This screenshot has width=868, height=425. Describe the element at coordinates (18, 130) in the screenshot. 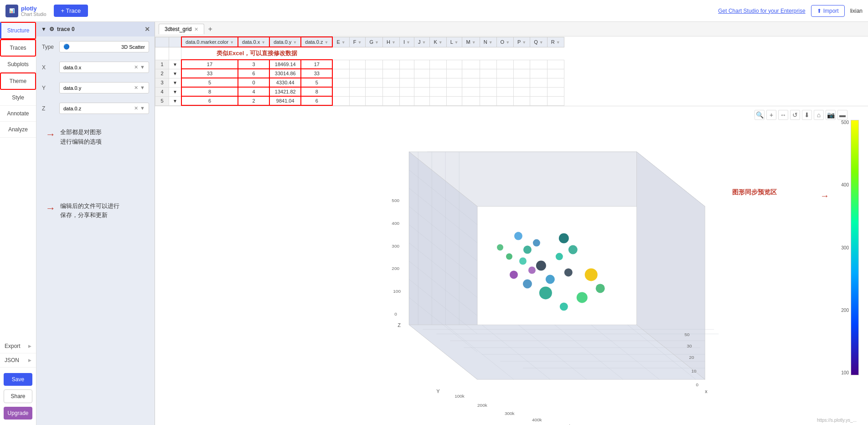

I see `sidebar-item-analyze: Analyze` at that location.